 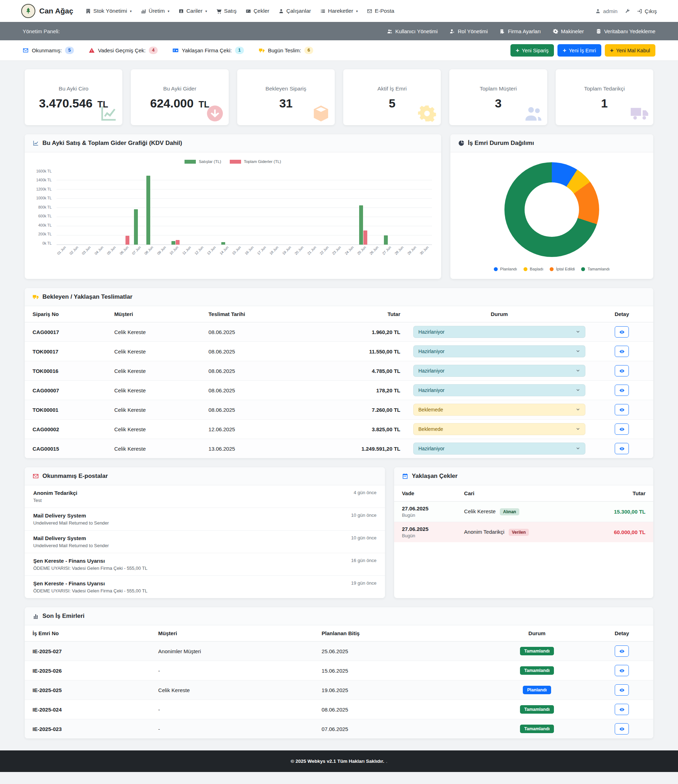 What do you see at coordinates (579, 50) in the screenshot?
I see `quick-action-button: + Yeni İş Emri` at bounding box center [579, 50].